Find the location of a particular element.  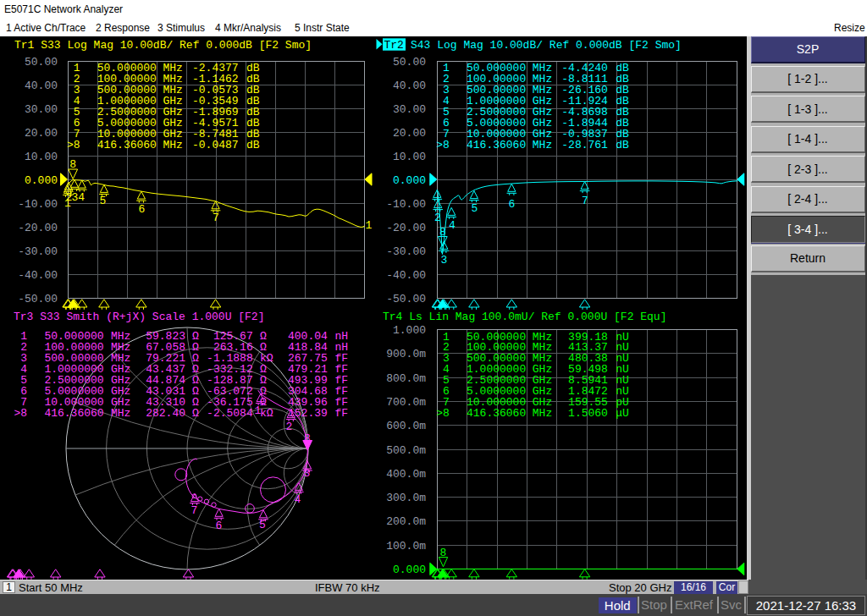

svg-text: 900.0m is located at coordinates (406, 354).